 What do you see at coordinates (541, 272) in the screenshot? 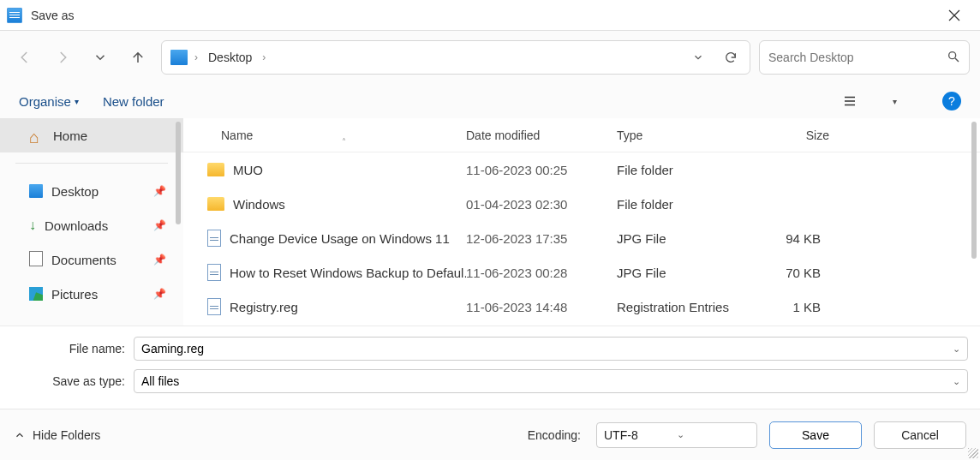
I see `file-date: 11-06-2023 00:28` at bounding box center [541, 272].